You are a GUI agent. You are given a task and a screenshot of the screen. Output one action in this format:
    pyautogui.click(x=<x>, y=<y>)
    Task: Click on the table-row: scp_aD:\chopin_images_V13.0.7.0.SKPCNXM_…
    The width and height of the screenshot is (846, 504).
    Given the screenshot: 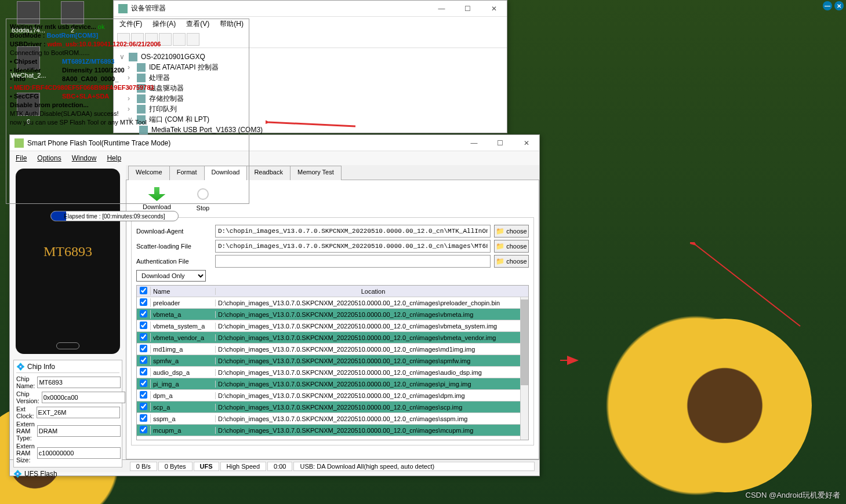 What is the action you would take?
    pyautogui.click(x=333, y=407)
    